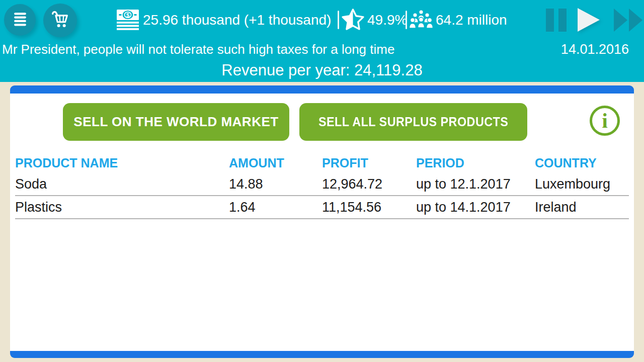  What do you see at coordinates (60, 20) in the screenshot?
I see `shop-button` at bounding box center [60, 20].